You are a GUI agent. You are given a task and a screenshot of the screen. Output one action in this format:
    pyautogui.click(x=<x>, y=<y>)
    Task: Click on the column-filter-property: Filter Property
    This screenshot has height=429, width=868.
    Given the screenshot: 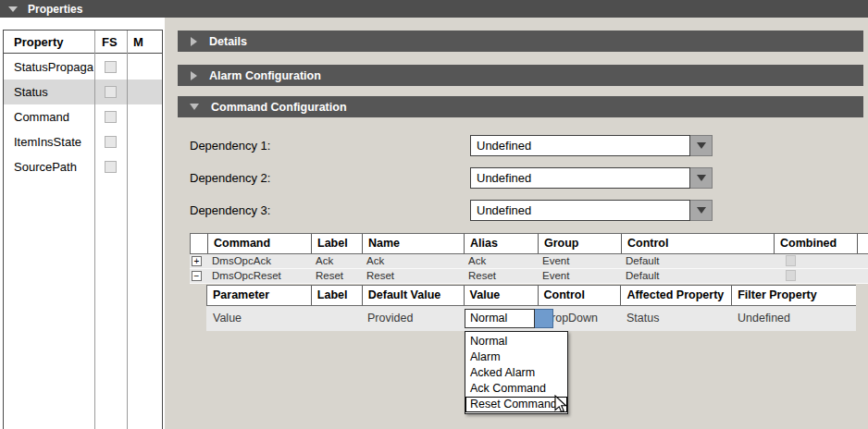 What is the action you would take?
    pyautogui.click(x=794, y=296)
    